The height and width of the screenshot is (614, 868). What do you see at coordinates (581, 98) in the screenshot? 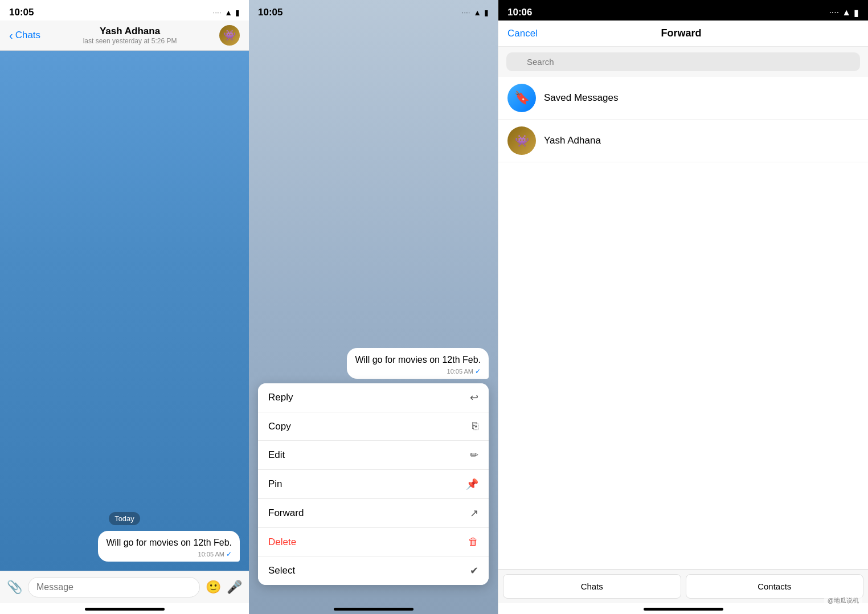
I see `saved-messages-label: Saved Messages` at bounding box center [581, 98].